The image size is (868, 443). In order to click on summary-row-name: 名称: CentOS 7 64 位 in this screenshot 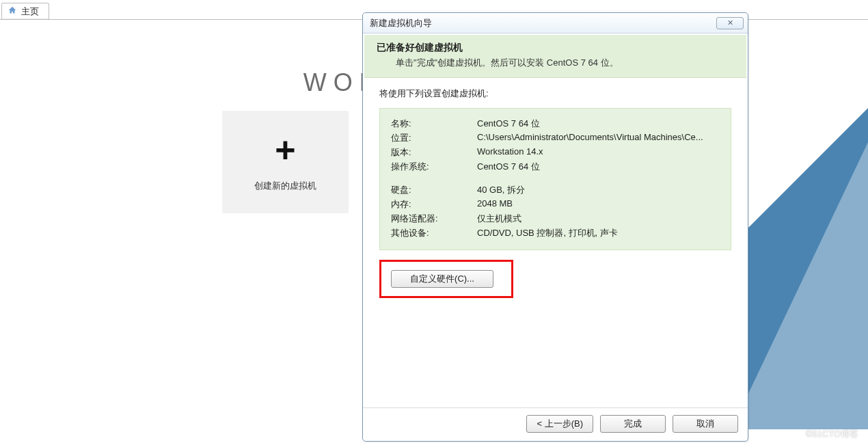, I will do `click(555, 124)`.